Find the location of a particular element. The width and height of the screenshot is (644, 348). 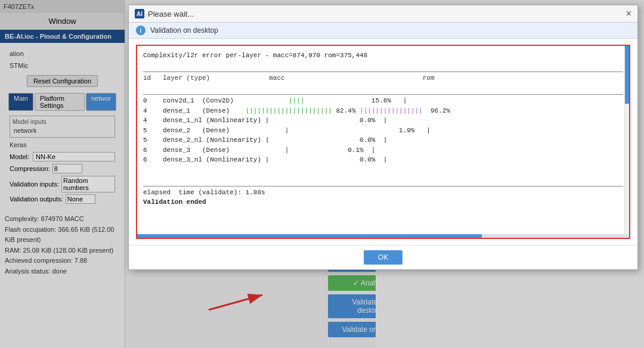

modal-title-left: AI Please wait... is located at coordinates (165, 14).